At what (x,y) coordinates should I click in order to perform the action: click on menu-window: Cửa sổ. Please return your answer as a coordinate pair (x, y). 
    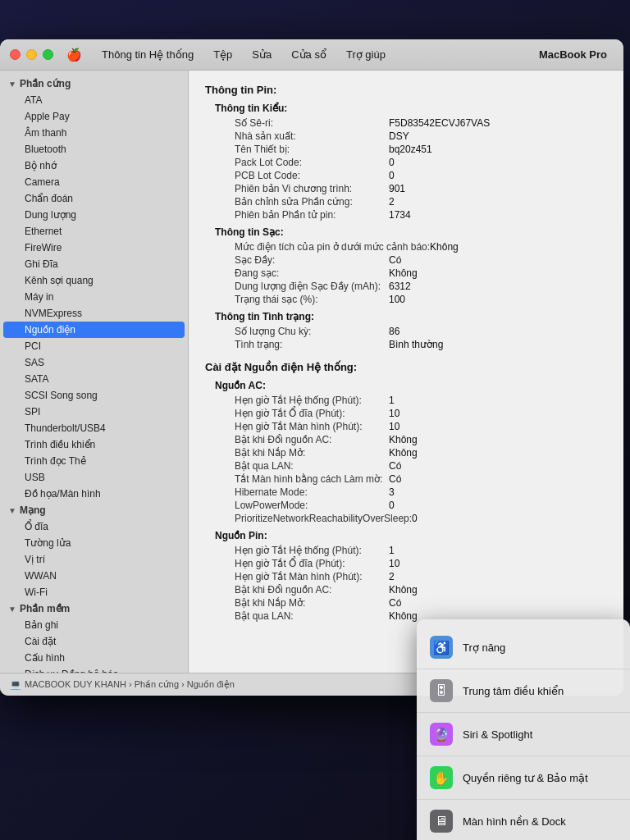
    Looking at the image, I should click on (308, 54).